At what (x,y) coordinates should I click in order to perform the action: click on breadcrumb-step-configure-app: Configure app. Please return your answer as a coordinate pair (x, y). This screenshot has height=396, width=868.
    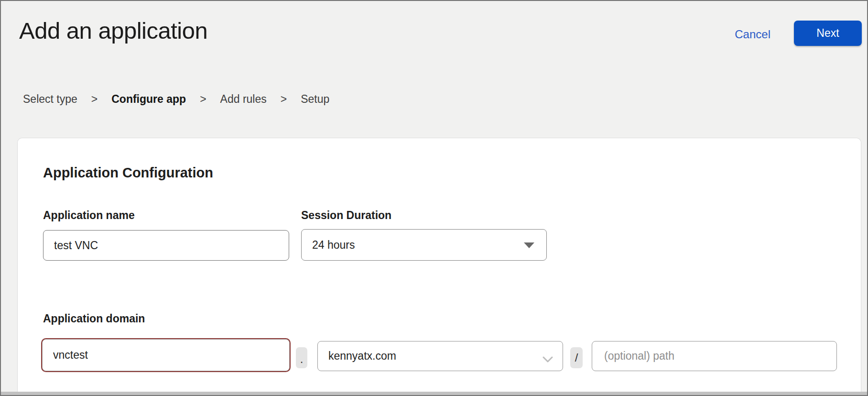
    Looking at the image, I should click on (149, 99).